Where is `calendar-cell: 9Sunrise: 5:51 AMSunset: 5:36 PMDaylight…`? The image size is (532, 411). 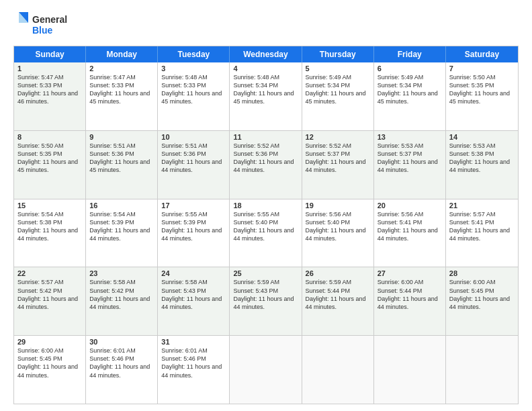 calendar-cell: 9Sunrise: 5:51 AMSunset: 5:36 PMDaylight… is located at coordinates (122, 165).